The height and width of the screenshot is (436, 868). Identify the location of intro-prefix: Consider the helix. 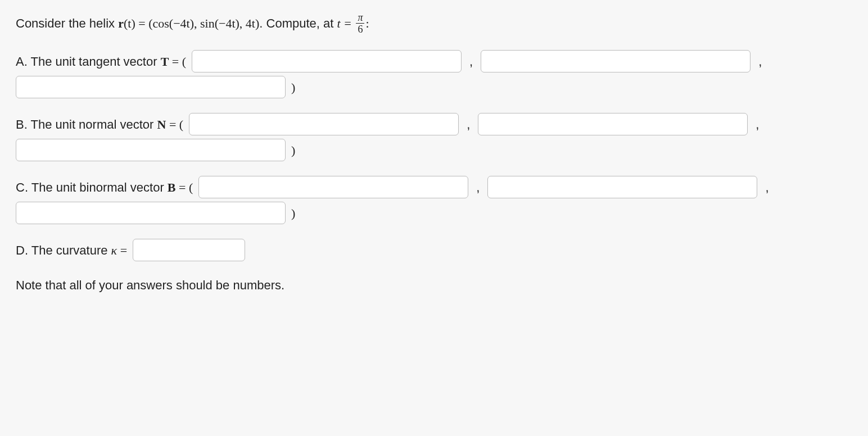
(67, 24).